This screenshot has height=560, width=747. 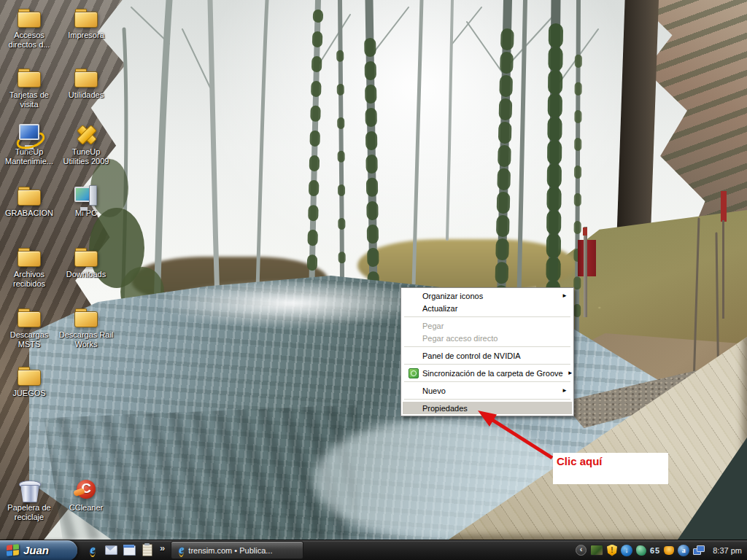 What do you see at coordinates (29, 500) in the screenshot?
I see `desktop-icon-papelera-de-reciclaje: Papelera de reciclaje` at bounding box center [29, 500].